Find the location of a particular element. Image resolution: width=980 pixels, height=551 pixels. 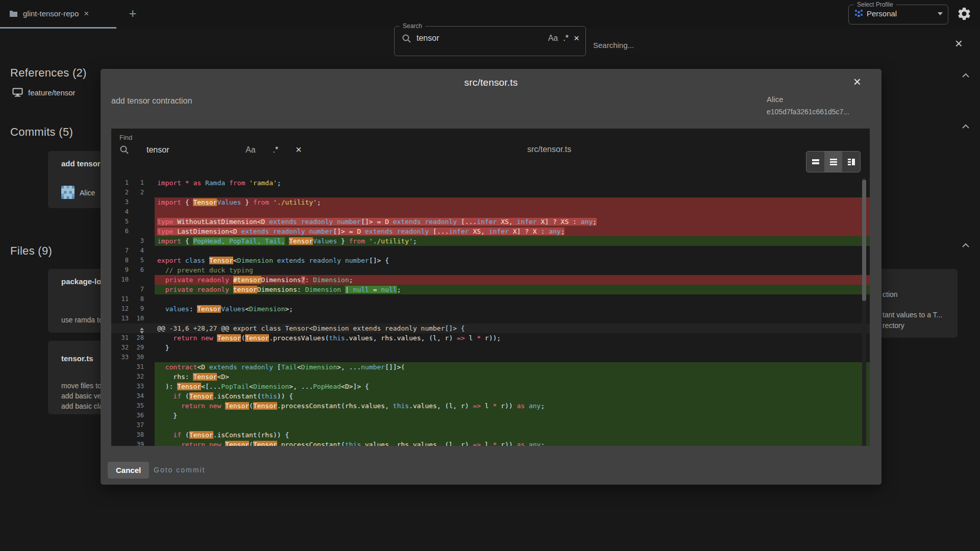

view-split-button is located at coordinates (851, 162).